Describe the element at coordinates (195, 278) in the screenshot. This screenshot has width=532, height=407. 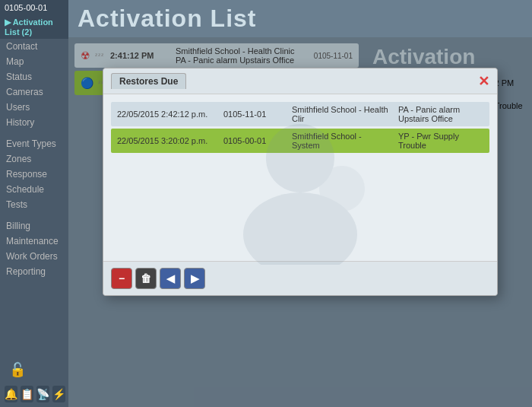
I see `next-button: ▶` at that location.